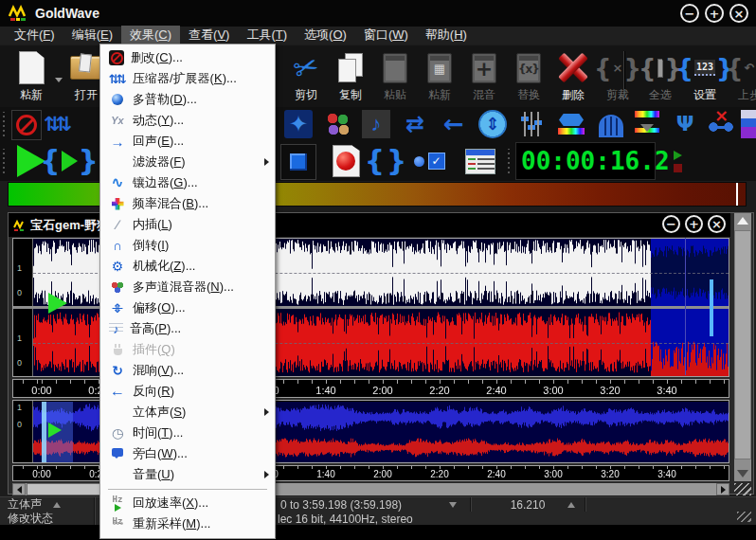 The width and height of the screenshot is (756, 540). What do you see at coordinates (446, 36) in the screenshot?
I see `menubar-item: 帮助(H)` at bounding box center [446, 36].